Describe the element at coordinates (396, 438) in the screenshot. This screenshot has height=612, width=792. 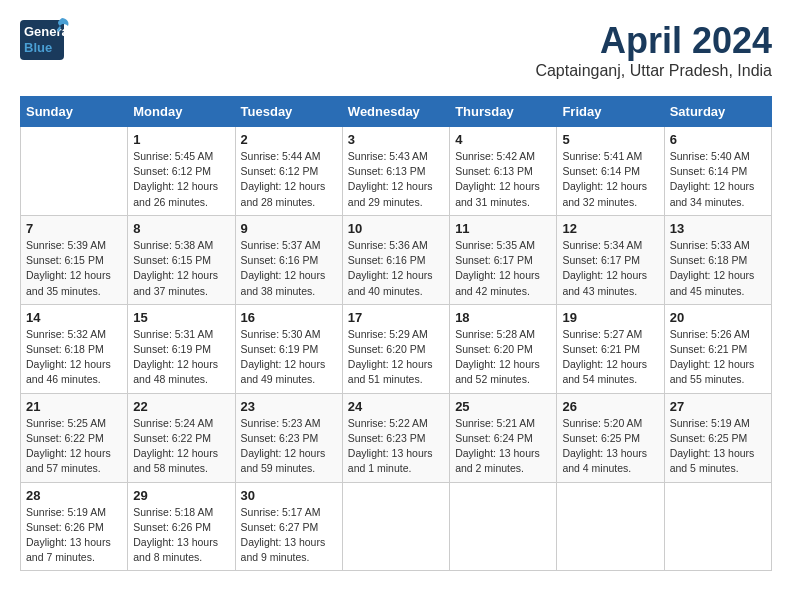
I see `day-cell: 24Sunrise: 5:22 AM Sunset: 6:23 PM Dayli…` at that location.